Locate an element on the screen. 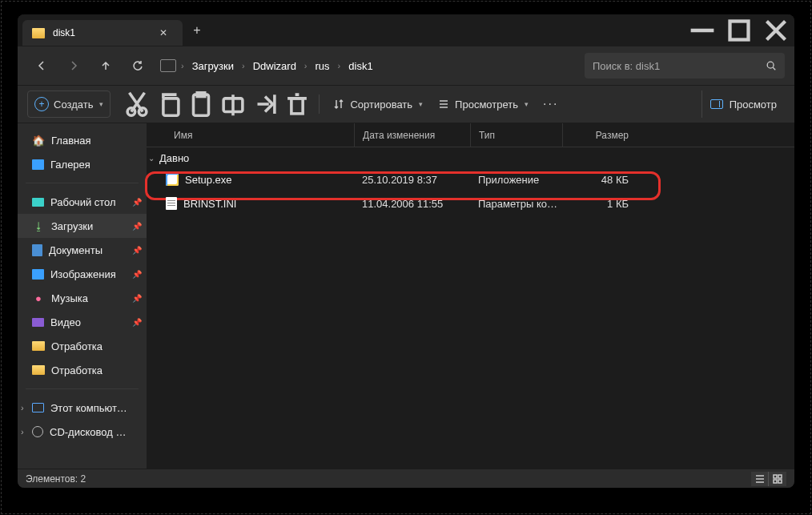 The width and height of the screenshot is (812, 515). this-pc-icon is located at coordinates (168, 66).